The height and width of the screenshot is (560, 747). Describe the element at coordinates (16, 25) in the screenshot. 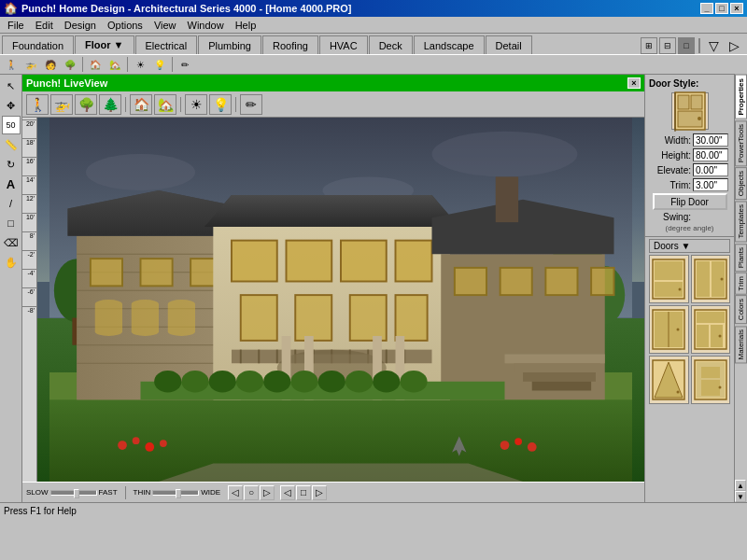

I see `menu-file: File` at that location.